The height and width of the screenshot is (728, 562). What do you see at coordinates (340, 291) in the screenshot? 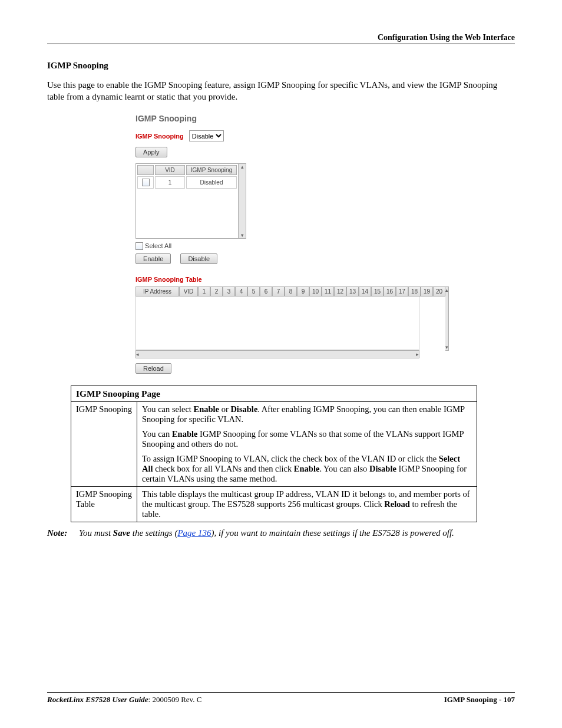
I see `port-col: 12` at bounding box center [340, 291].